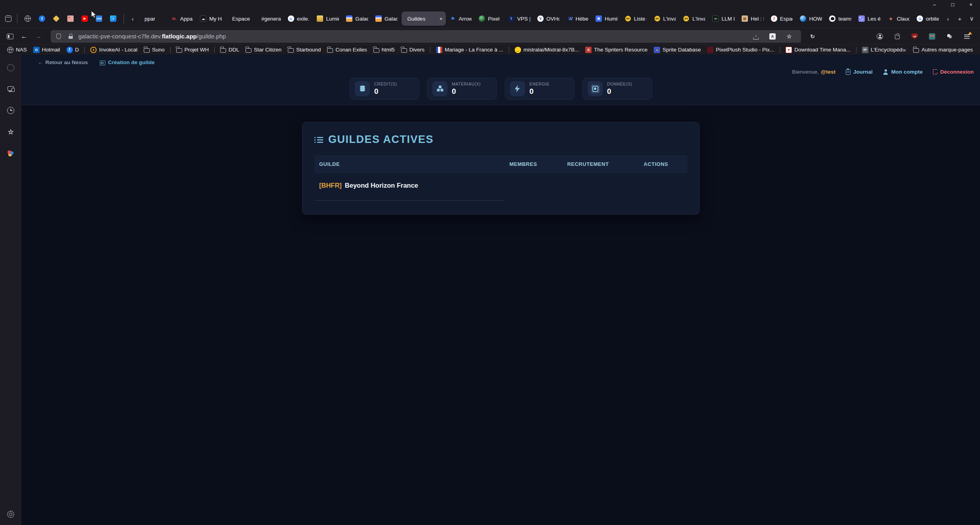 This screenshot has width=980, height=525. Describe the element at coordinates (616, 50) in the screenshot. I see `bookmark-item: The Spriters Resource` at that location.